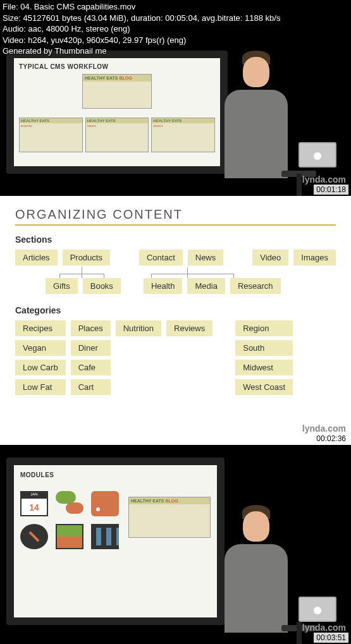 The width and height of the screenshot is (351, 644). Describe the element at coordinates (142, 40) in the screenshot. I see `meta-video: Video: h264, yuv420p, 960x540, 29.97 fps…` at that location.